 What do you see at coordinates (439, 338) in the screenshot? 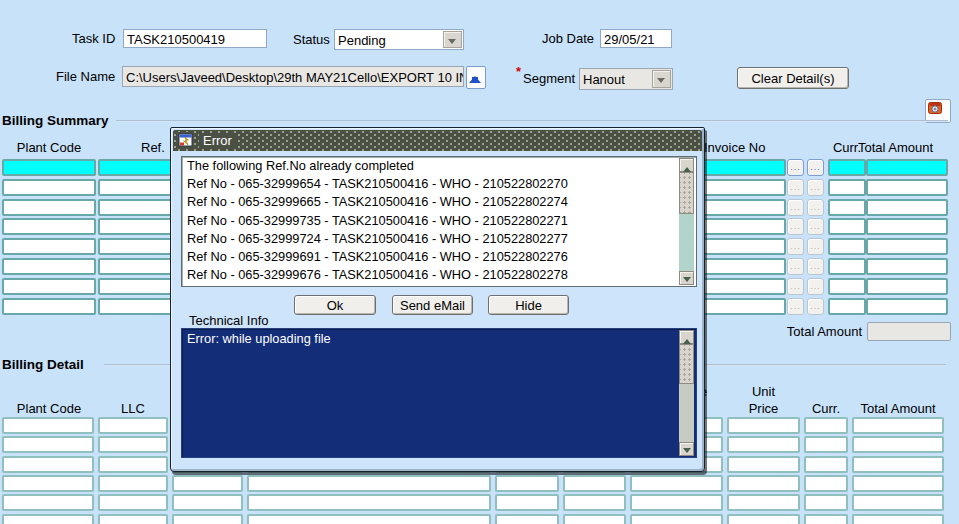
I see `technical-info-text: Error: while uploading file` at bounding box center [439, 338].